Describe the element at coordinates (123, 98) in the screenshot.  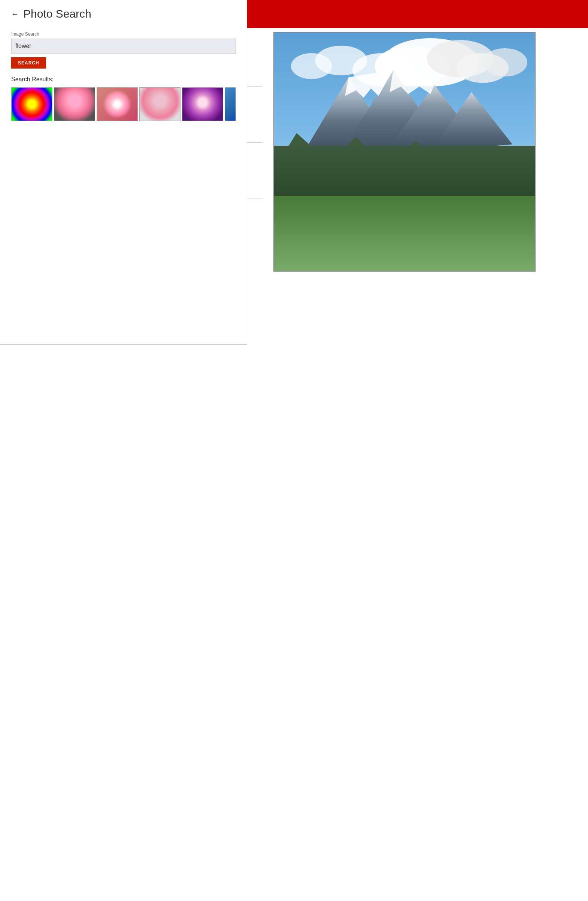
I see `results-section: Search Results:` at that location.